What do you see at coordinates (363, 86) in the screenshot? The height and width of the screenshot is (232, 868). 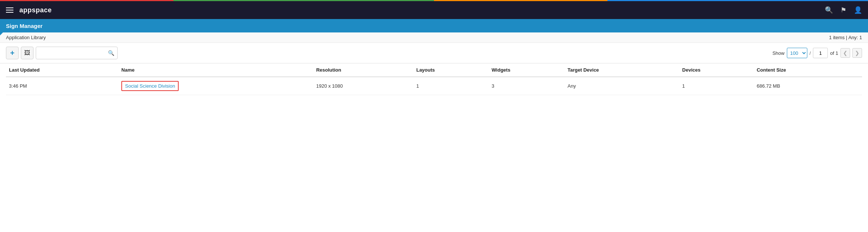 I see `cell-resolution: 1920 x 1080` at bounding box center [363, 86].